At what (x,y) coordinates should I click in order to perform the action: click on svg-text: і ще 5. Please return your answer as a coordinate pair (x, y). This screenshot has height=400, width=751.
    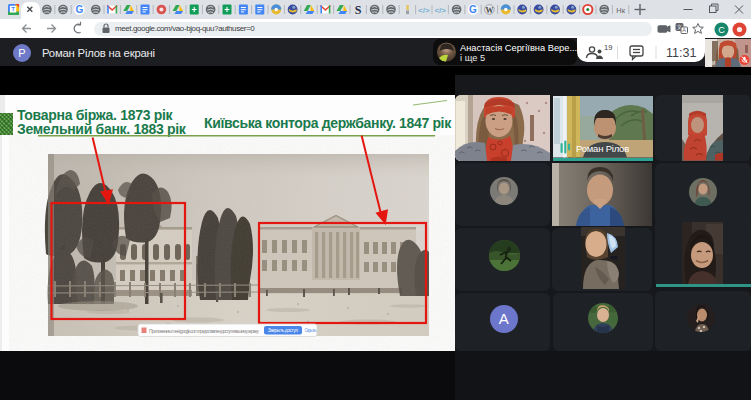
    Looking at the image, I should click on (472, 58).